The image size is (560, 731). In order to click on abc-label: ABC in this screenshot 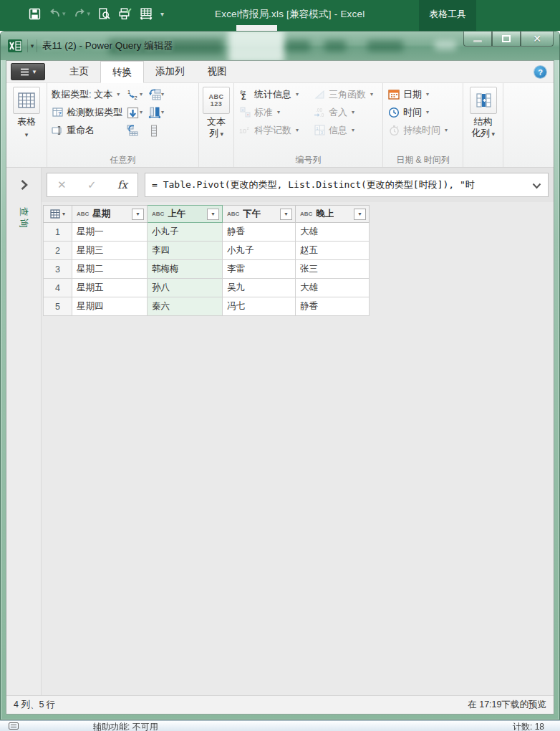, I will do `click(216, 97)`.